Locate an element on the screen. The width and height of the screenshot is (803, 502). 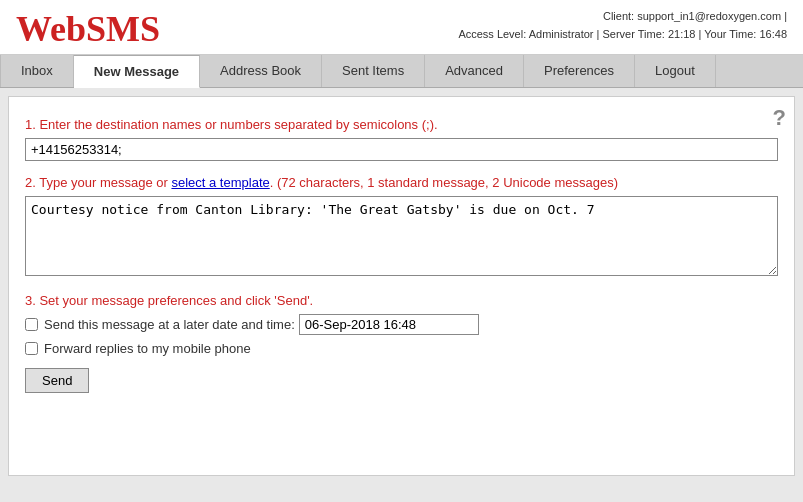
forward-label: Forward replies to my mobile phone is located at coordinates (148, 348).